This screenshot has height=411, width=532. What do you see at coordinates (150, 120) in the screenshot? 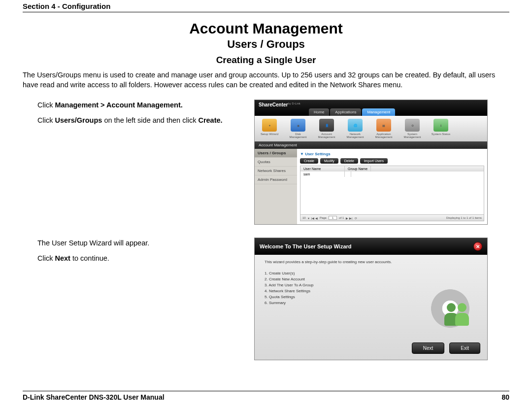
I see `step1-line2-c: on the left side and then click` at bounding box center [150, 120].